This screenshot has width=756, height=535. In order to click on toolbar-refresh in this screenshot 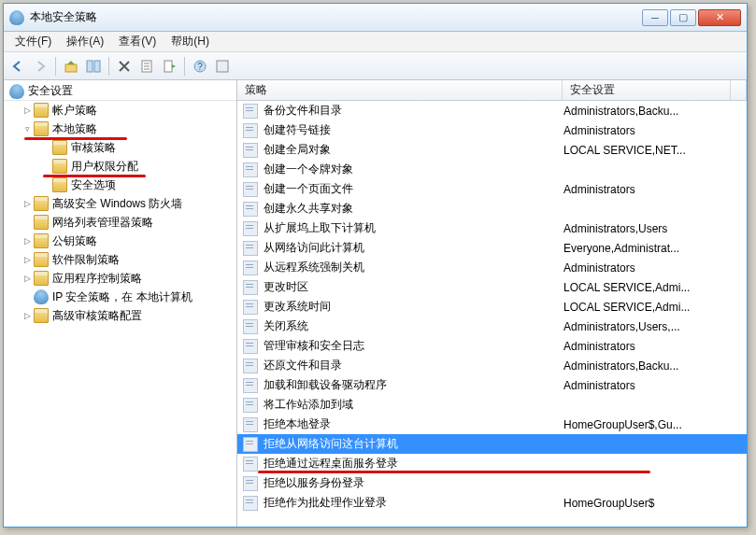, I will do `click(222, 66)`.